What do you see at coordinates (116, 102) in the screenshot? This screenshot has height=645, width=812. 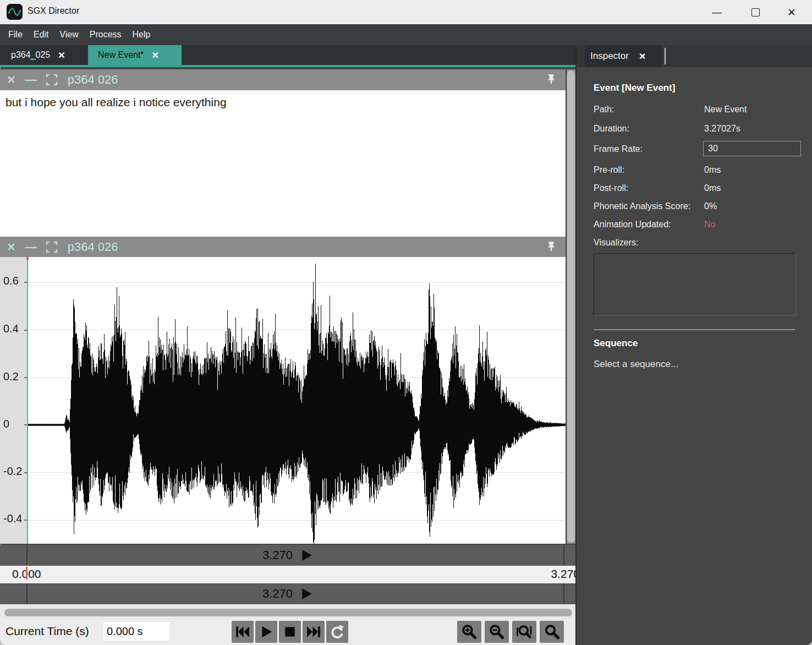 I see `transcript-text: but i hope you all realize i notice ever…` at bounding box center [116, 102].